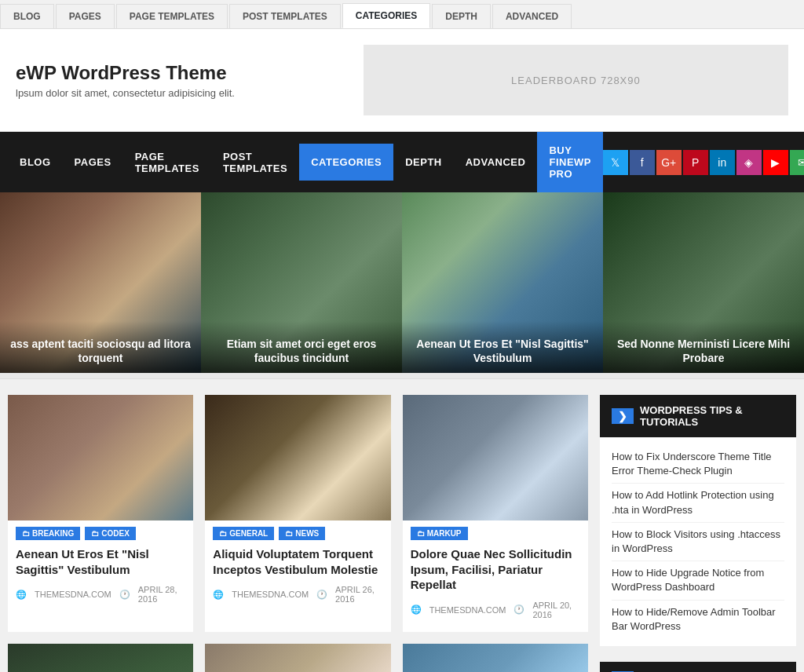  What do you see at coordinates (302, 347) in the screenshot?
I see `hero-caption-2: Etiam sit amet orci eget eros faucibus t…` at bounding box center [302, 347].